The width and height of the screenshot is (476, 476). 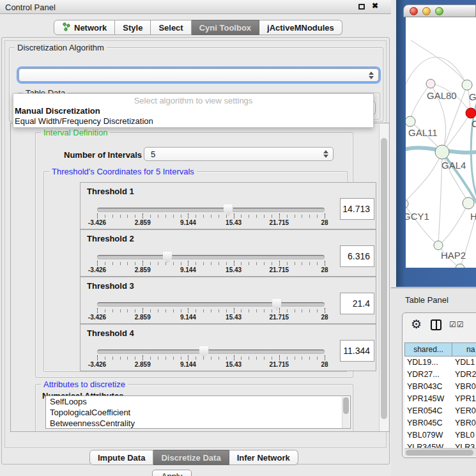 I want to click on gear-icon: ⚙, so click(x=417, y=324).